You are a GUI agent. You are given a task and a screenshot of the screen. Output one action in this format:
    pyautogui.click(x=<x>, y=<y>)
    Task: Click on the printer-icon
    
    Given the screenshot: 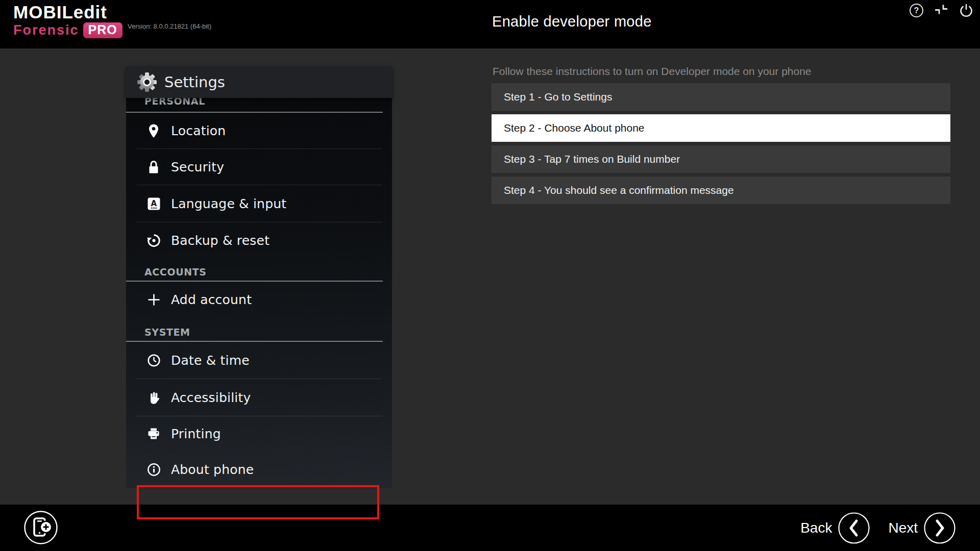 What is the action you would take?
    pyautogui.click(x=154, y=434)
    